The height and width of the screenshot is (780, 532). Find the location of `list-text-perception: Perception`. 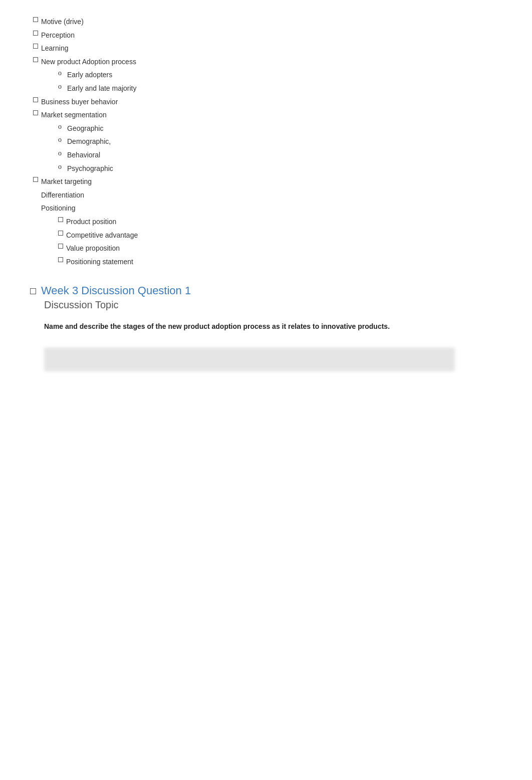

list-text-perception: Perception is located at coordinates (58, 35).